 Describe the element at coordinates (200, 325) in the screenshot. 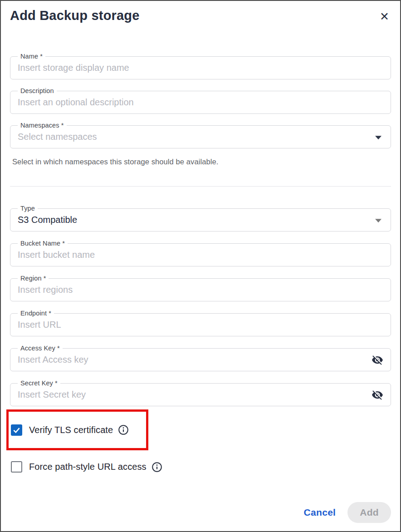

I see `endpoint-field: Endpoint *` at that location.